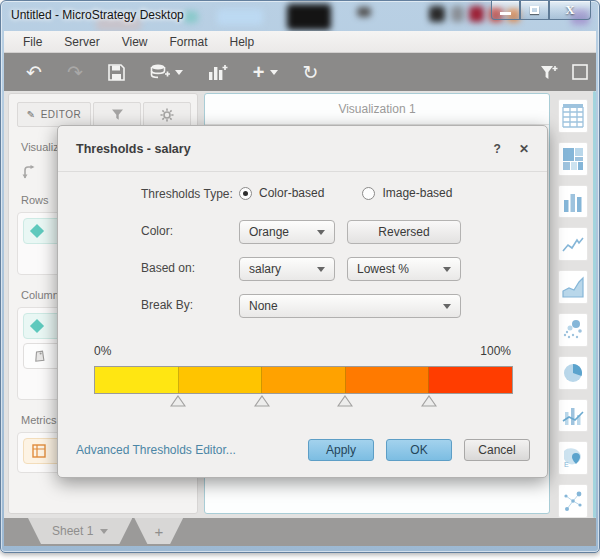 The width and height of the screenshot is (600, 560). I want to click on tab-properties, so click(167, 114).